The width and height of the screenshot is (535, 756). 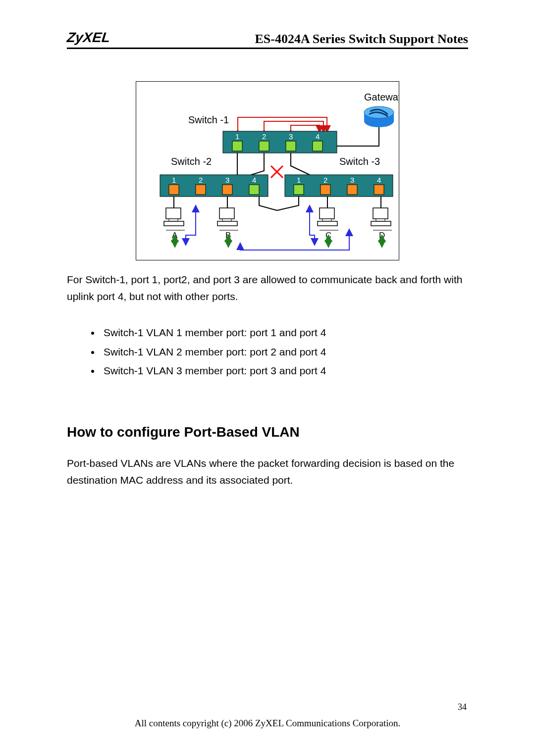 What do you see at coordinates (284, 371) in the screenshot?
I see `list-item: Switch-1 VLAN 3 member port: port 3 and …` at bounding box center [284, 371].